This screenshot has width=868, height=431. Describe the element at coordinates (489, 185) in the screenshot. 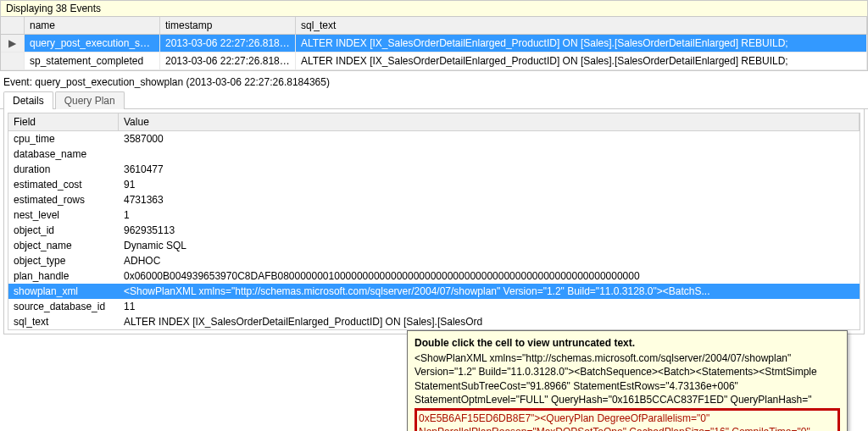

I see `details-value-cell: 91` at that location.